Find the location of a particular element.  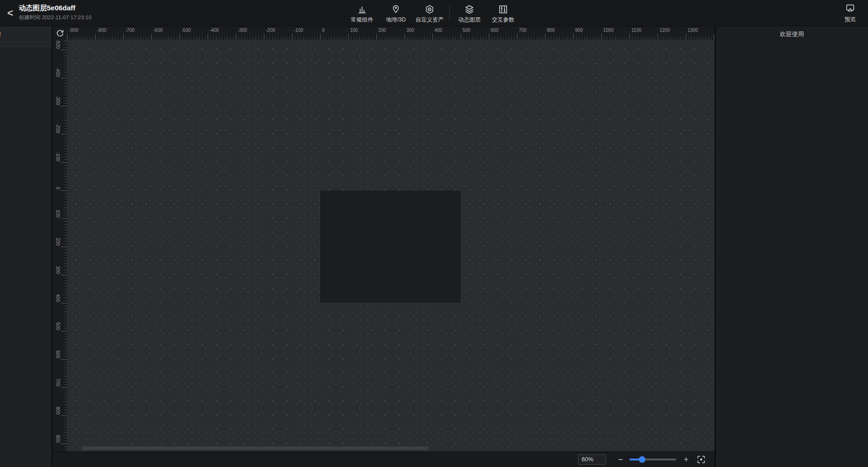

hexagon-asset-icon is located at coordinates (430, 9).